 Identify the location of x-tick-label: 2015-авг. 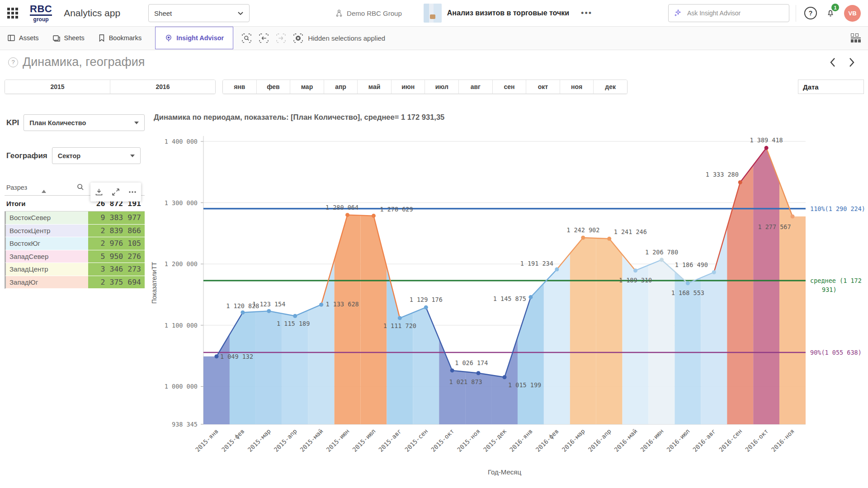
(390, 440).